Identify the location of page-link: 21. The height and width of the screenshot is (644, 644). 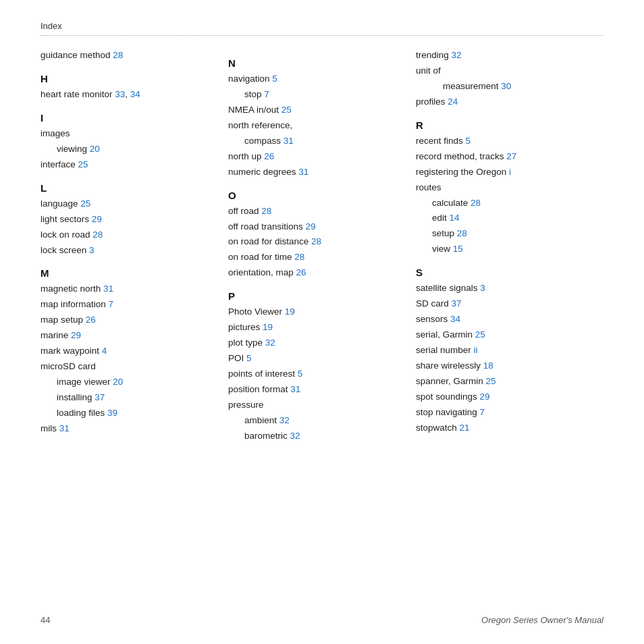
(464, 428).